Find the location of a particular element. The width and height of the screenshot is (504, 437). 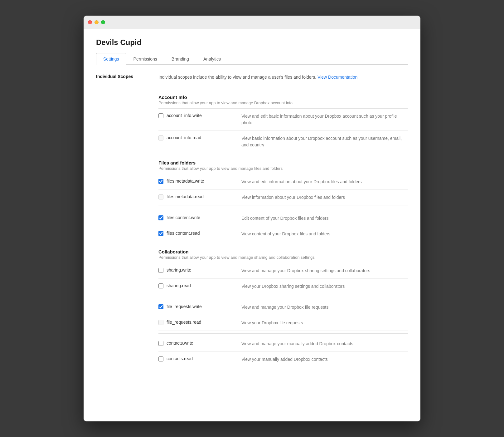

checkbox-files-metadata-read is located at coordinates (161, 197).